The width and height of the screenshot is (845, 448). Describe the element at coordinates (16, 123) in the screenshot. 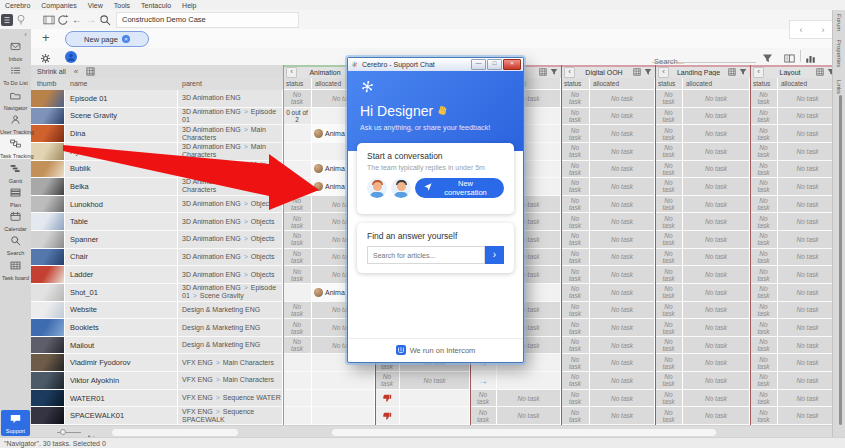

I see `sidebar-item-user-tracking: User Tracking` at that location.